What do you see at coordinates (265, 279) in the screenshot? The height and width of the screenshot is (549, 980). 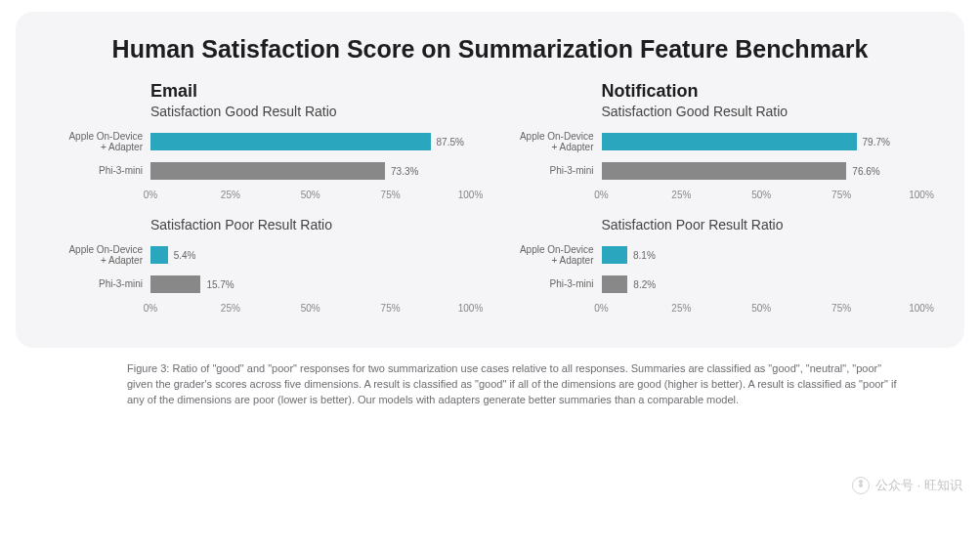 I see `chart-email-poor: Apple On-Device+ Adapter 5.4% Phi-3-mini…` at bounding box center [265, 279].